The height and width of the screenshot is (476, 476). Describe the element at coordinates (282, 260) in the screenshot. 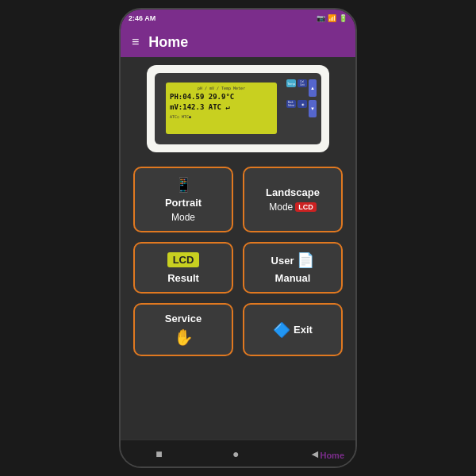

I see `user-label: User` at that location.